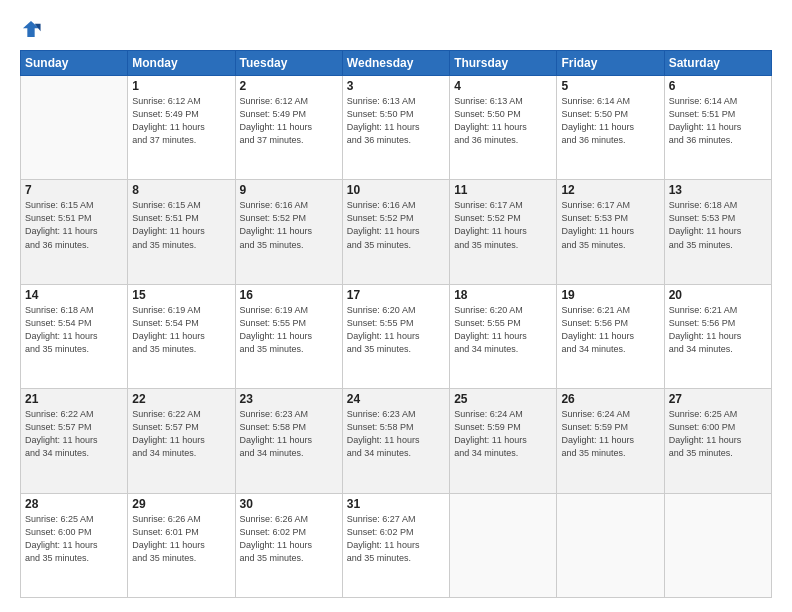 The width and height of the screenshot is (792, 612). Describe the element at coordinates (74, 545) in the screenshot. I see `calendar-cell: 28Sunrise: 6:25 AMSunset: 6:00 PMDayligh…` at that location.